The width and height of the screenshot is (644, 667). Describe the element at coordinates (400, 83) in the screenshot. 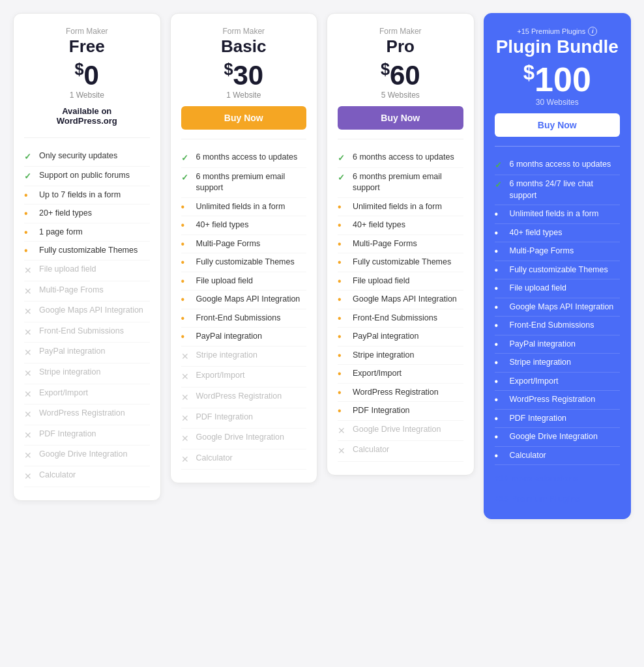

I see `plan-header: Form Maker Pro $60 5 Websites Buy Now` at that location.